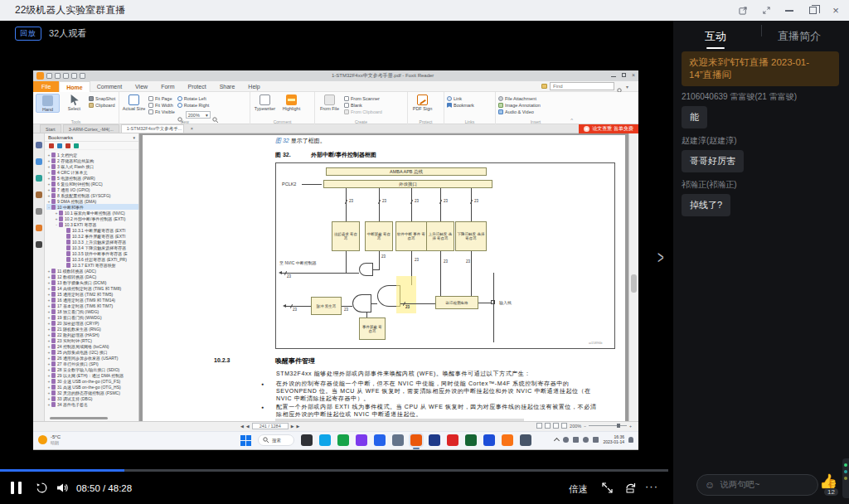 This screenshot has width=849, height=504. What do you see at coordinates (162, 99) in the screenshot?
I see `fit-page-button: Fit Page` at bounding box center [162, 99].